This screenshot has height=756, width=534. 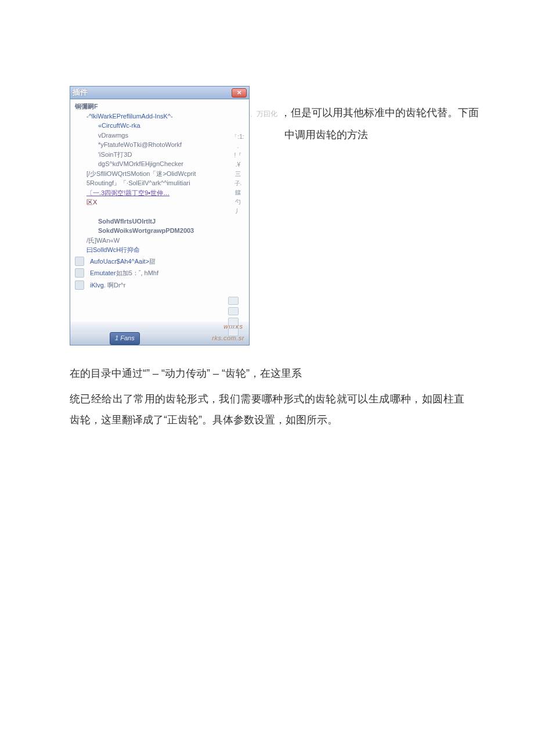 I want to click on plugin-list-item: 铜彌嗣F, so click(x=160, y=107).